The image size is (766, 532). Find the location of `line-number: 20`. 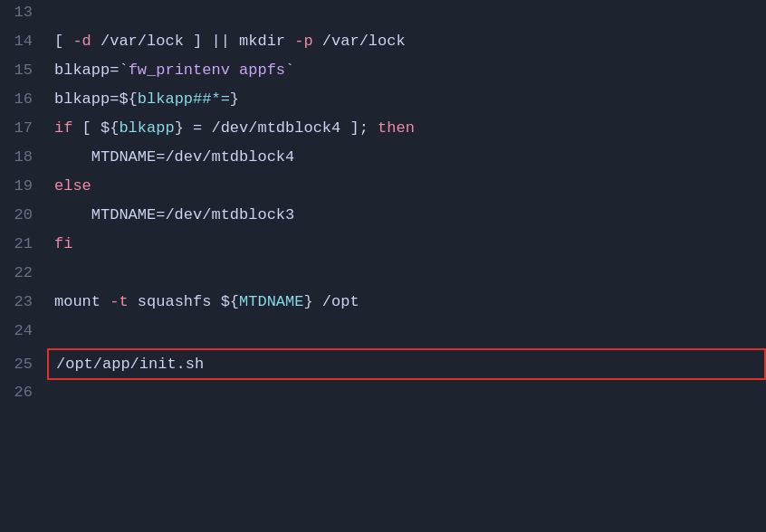

line-number: 20 is located at coordinates (24, 215).